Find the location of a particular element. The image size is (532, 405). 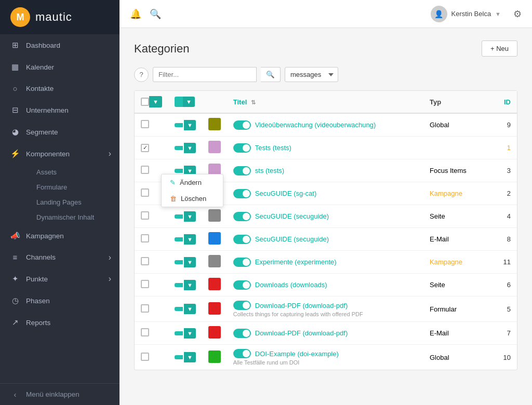

row-title-link: Tests (tests) is located at coordinates (273, 147).